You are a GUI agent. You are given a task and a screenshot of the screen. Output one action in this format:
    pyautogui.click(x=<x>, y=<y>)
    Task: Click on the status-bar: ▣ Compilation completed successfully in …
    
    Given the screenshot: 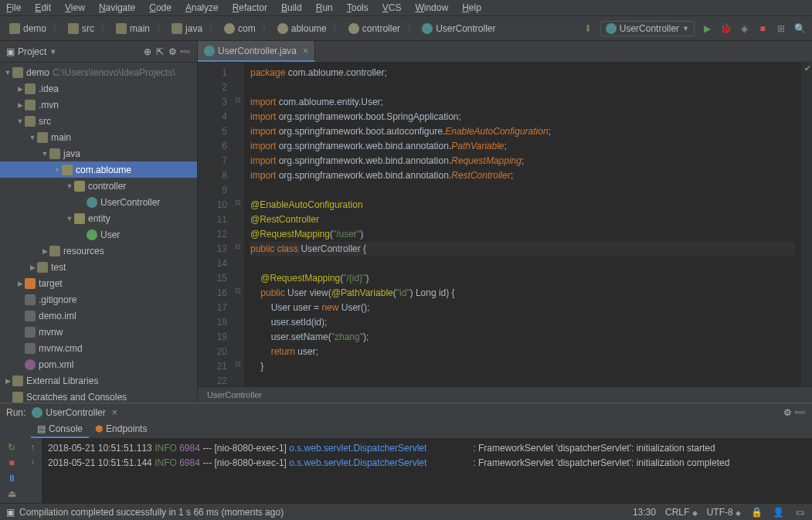 What is the action you would take?
    pyautogui.click(x=406, y=512)
    